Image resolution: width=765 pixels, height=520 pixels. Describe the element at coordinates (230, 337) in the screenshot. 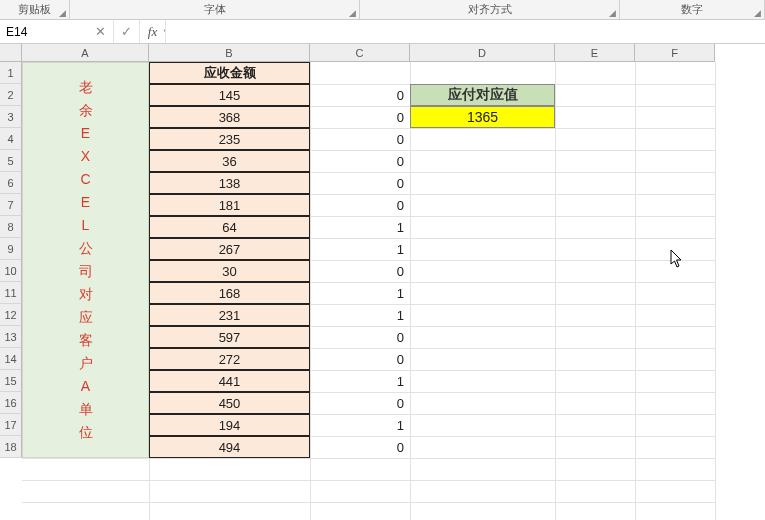

I see `cell-B13: 597` at that location.